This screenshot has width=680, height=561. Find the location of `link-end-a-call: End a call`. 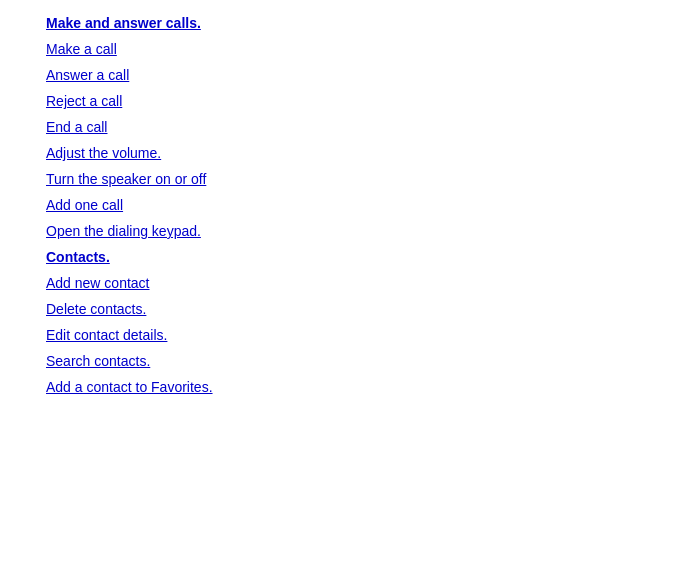

link-end-a-call: End a call is located at coordinates (340, 127).